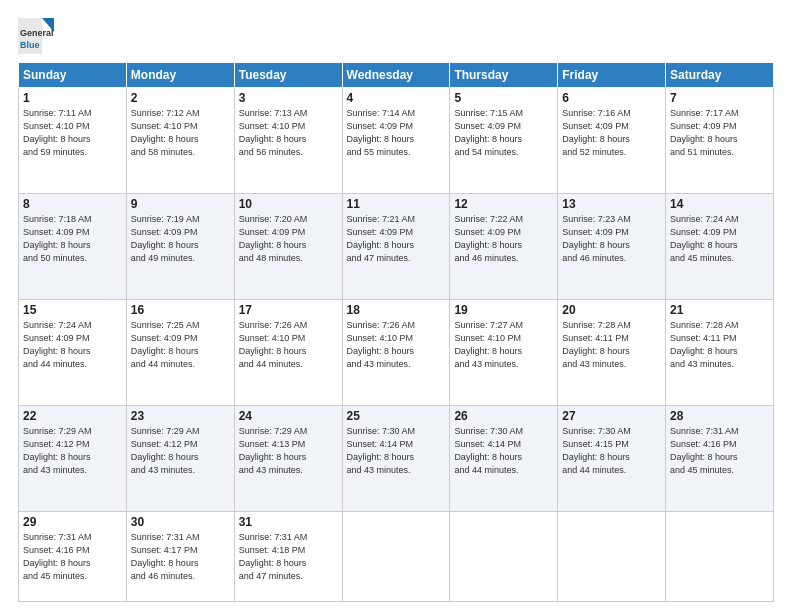  Describe the element at coordinates (288, 310) in the screenshot. I see `day-number: 17` at that location.